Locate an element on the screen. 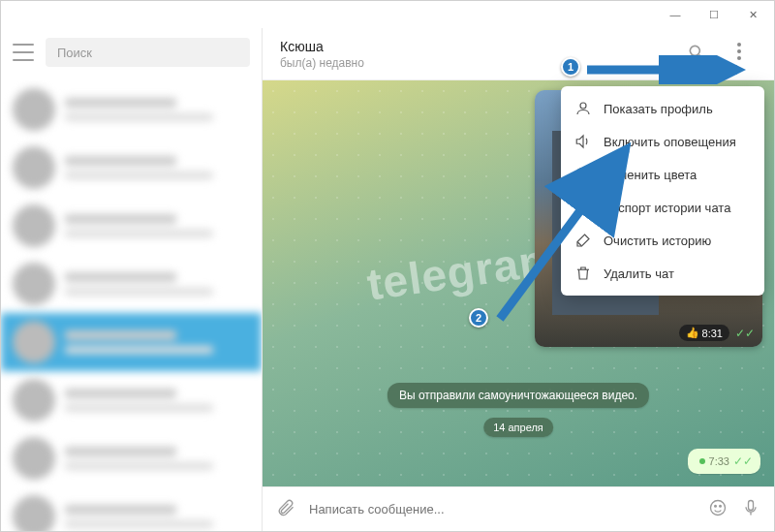  window-maximize-button: ☐ is located at coordinates (714, 15).